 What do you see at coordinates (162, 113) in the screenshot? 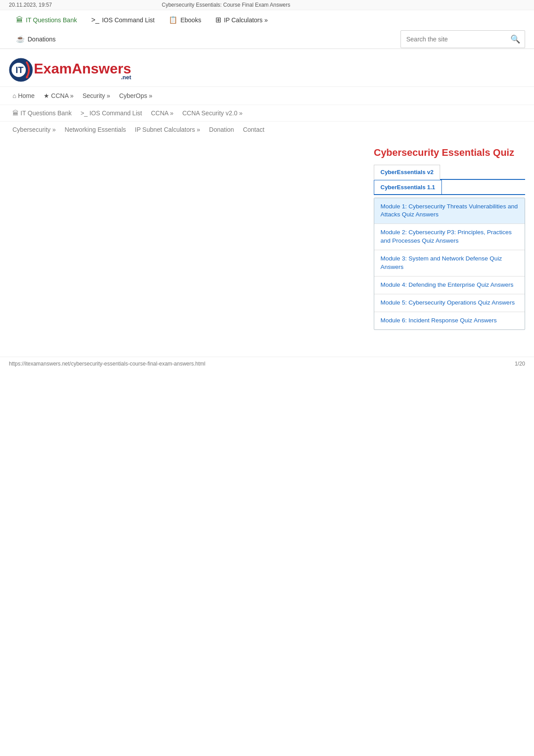
I see `secnav-ccna: CCNA »` at bounding box center [162, 113].